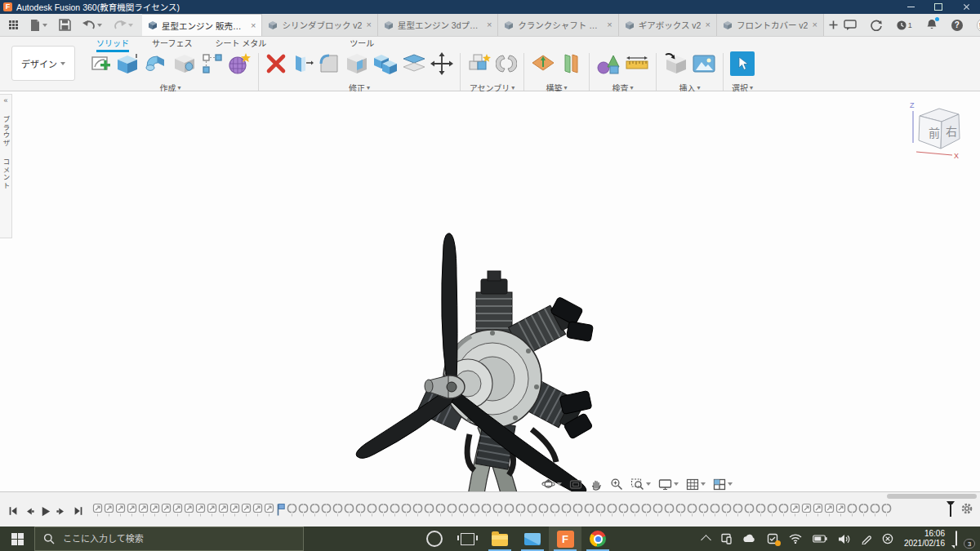 The height and width of the screenshot is (551, 980). I want to click on wifi-icon, so click(795, 539).